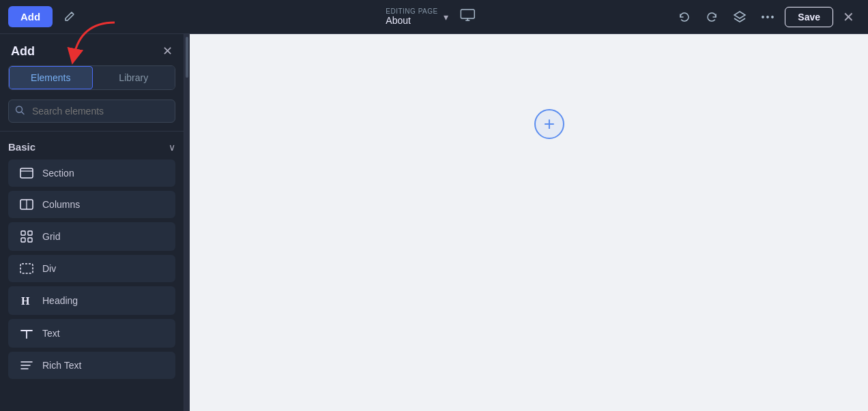 This screenshot has height=411, width=868. Describe the element at coordinates (684, 17) in the screenshot. I see `undo-button` at that location.